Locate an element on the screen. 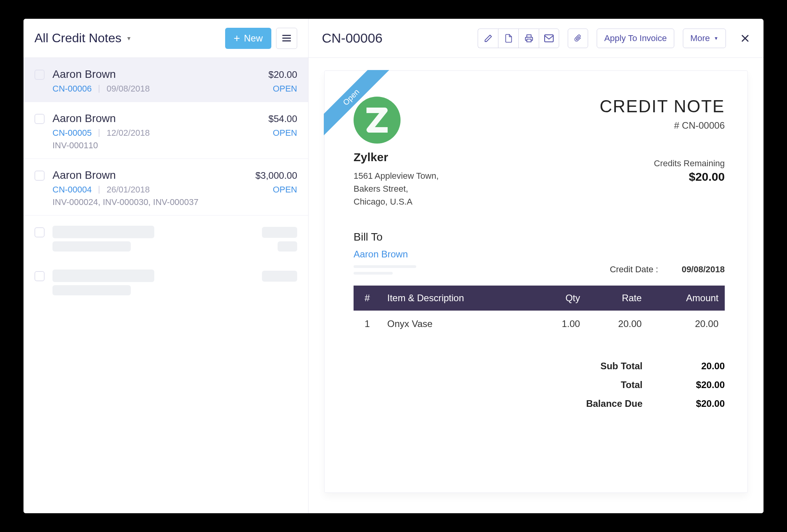  doc-meta: CREDIT NOTE # CN-00006 Credits Remaining… is located at coordinates (662, 140).